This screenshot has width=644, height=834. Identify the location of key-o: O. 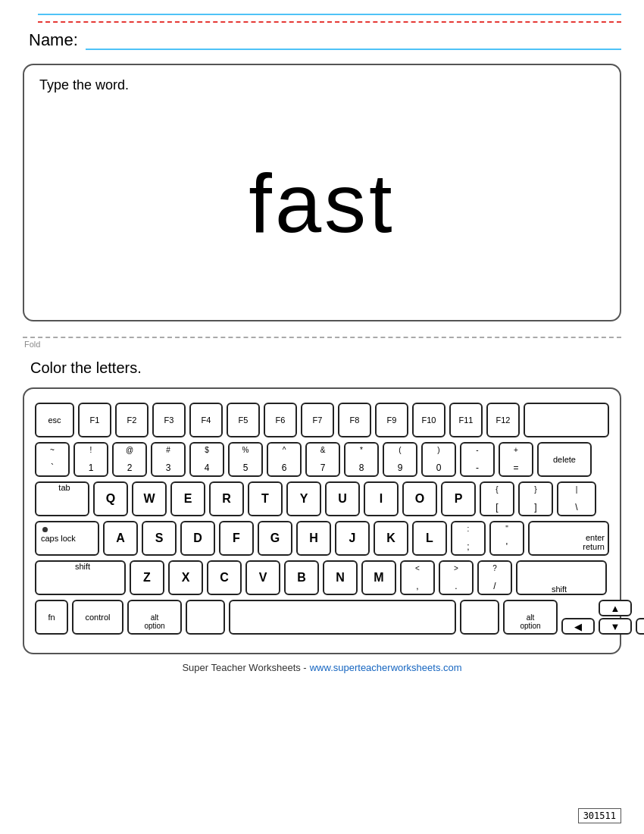
(420, 499).